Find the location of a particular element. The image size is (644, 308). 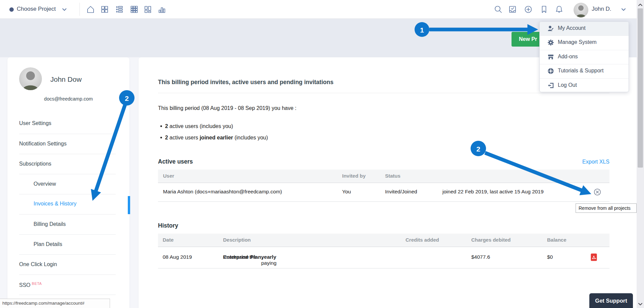

search-icon is located at coordinates (498, 9).